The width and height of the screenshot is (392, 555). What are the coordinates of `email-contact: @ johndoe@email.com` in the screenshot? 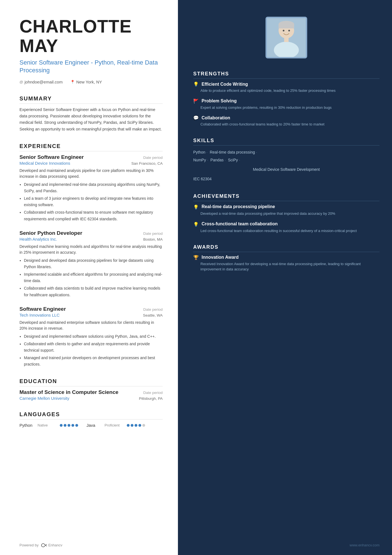 It's located at (41, 82).